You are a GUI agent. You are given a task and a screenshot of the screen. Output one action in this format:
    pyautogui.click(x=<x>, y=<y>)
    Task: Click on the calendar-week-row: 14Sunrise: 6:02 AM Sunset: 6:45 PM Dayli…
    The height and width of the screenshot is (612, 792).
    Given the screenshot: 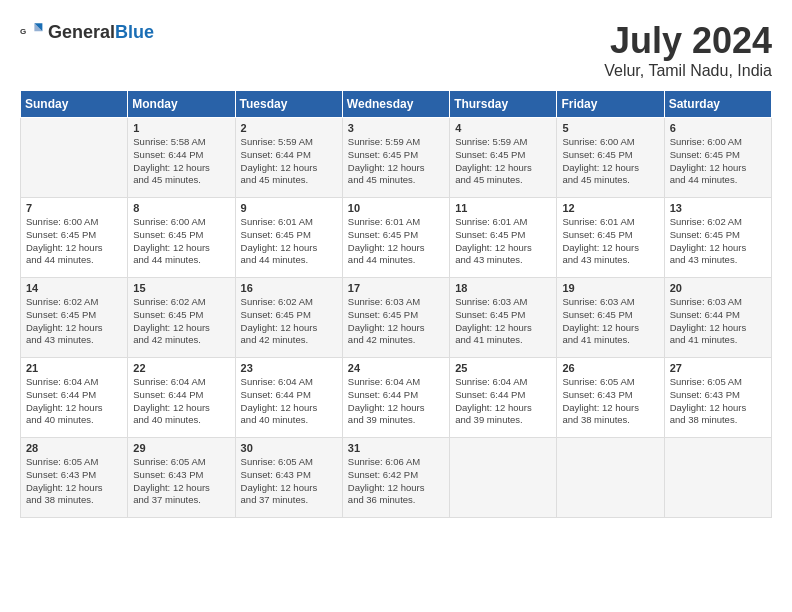 What is the action you would take?
    pyautogui.click(x=396, y=318)
    